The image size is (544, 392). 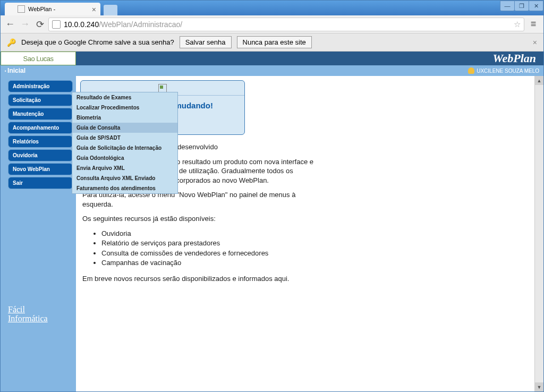 I want to click on username-label: UXCILENE SOUZA MELO, so click(x=508, y=71).